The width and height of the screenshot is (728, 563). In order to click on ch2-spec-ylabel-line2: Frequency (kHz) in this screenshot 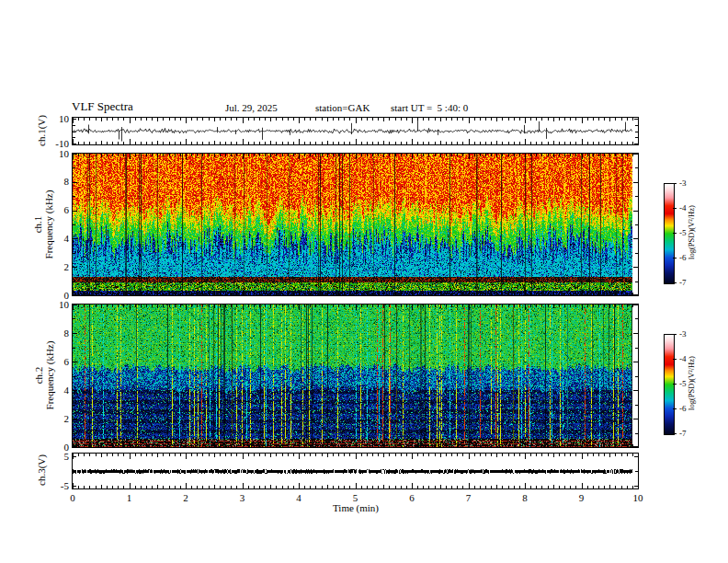, I will do `click(50, 375)`.